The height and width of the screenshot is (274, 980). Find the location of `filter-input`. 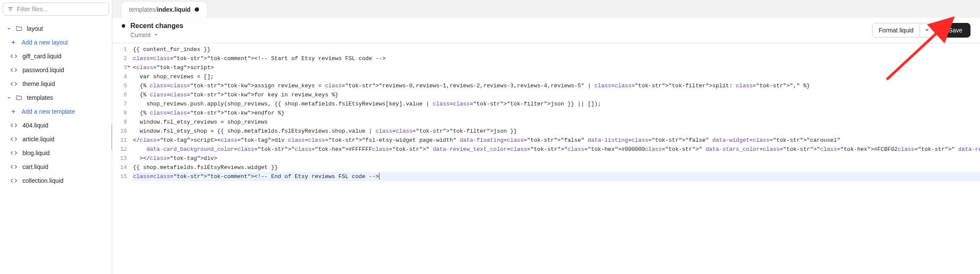

filter-input is located at coordinates (60, 9).